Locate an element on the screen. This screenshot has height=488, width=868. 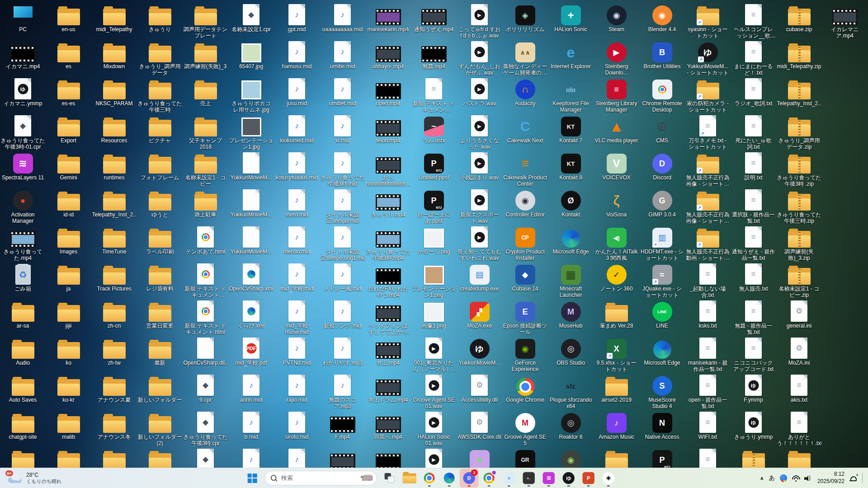
desktop-icon: Microsoft Edge is located at coordinates (662, 355).